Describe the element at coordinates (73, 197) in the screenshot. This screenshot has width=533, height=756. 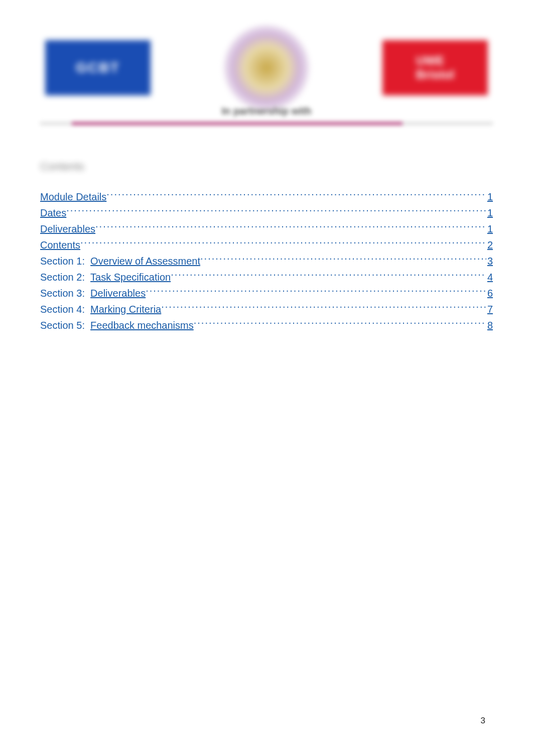
I see `toc-link-module-details: Module Details` at that location.